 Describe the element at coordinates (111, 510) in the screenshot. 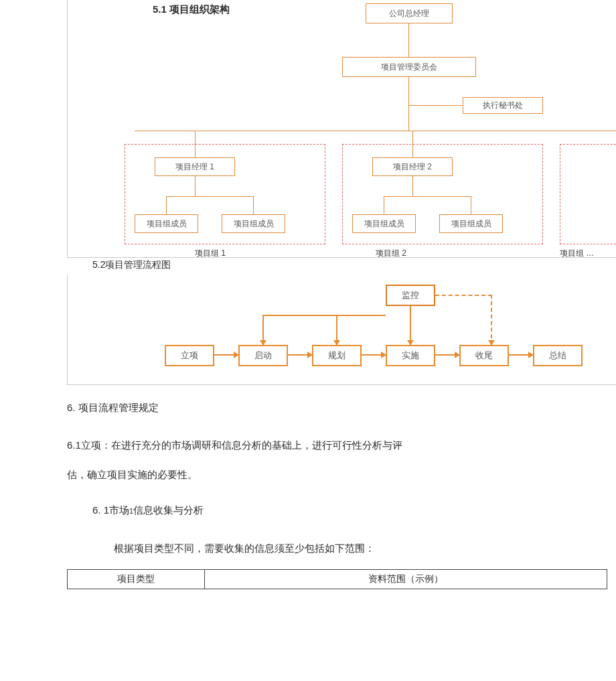

I see `heading-611-prefix: 6. 1市场` at that location.